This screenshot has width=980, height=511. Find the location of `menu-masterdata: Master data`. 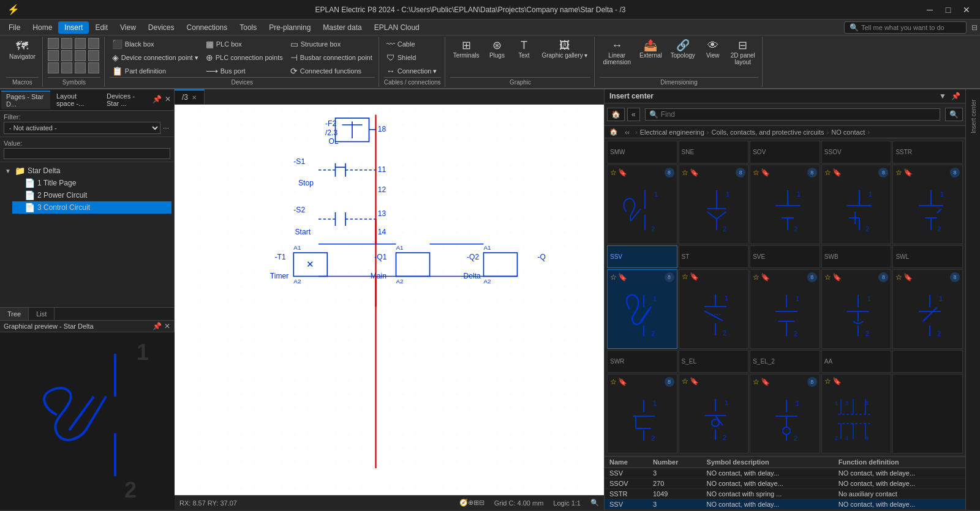

menu-masterdata: Master data is located at coordinates (342, 28).